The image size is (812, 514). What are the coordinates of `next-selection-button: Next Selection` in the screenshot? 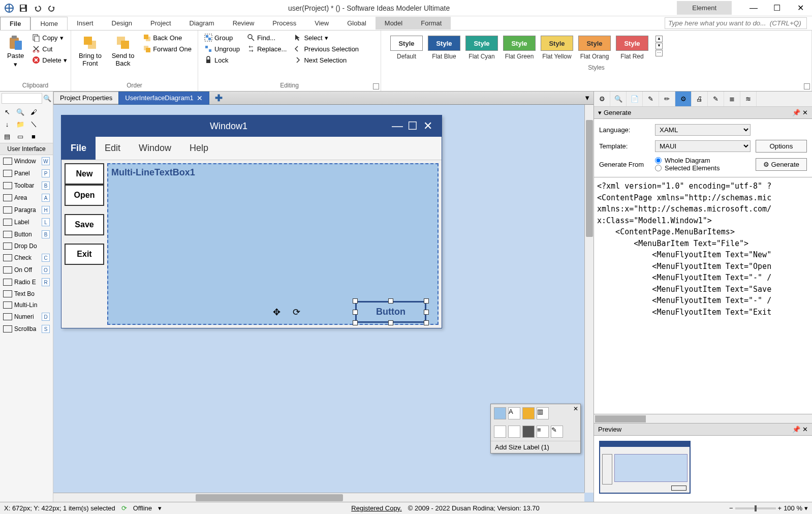 It's located at (326, 60).